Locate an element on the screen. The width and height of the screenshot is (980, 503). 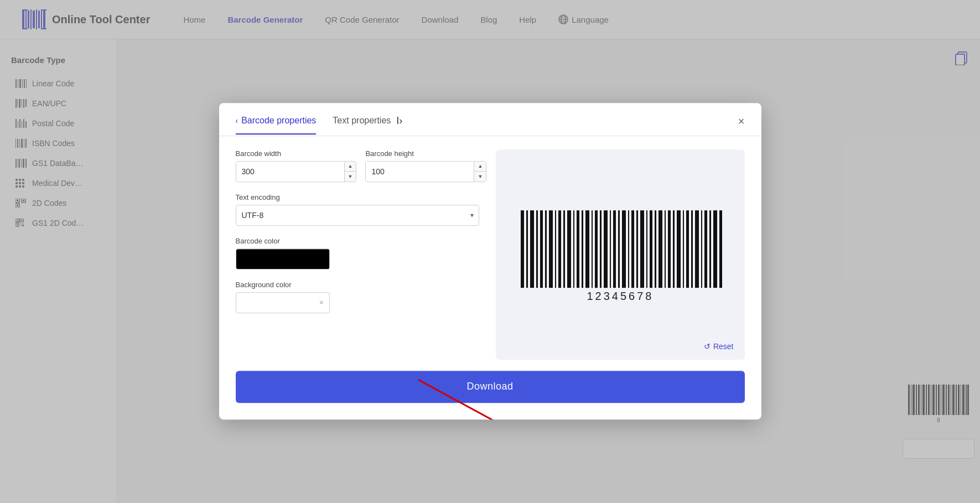
tab-text-properties: Text properties I› is located at coordinates (367, 125).